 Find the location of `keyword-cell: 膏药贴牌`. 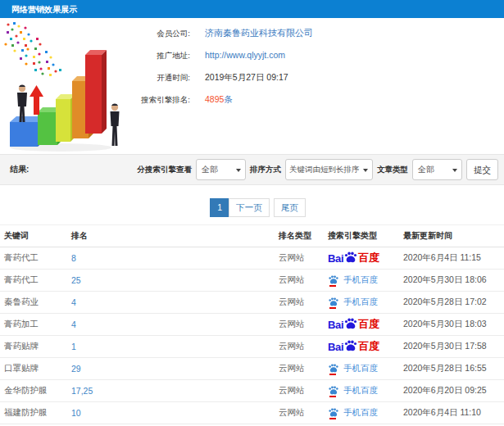

keyword-cell: 膏药贴牌 is located at coordinates (34, 347).